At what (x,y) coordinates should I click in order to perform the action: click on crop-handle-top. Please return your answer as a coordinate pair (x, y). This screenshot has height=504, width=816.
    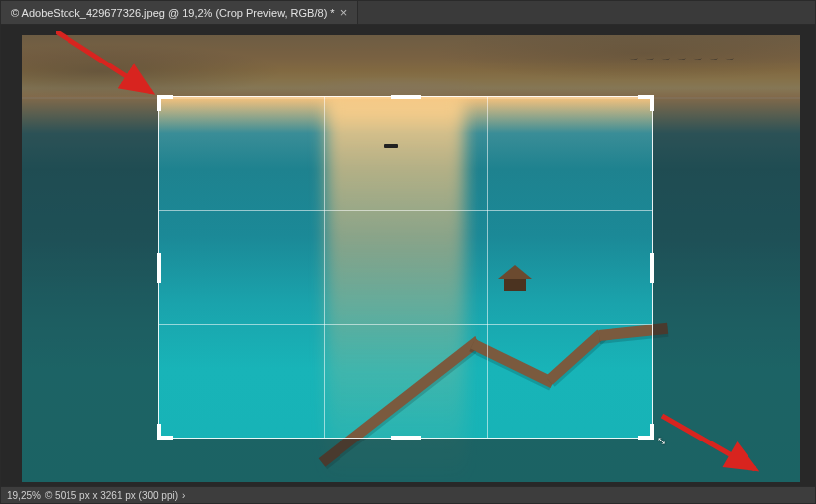
    Looking at the image, I should click on (406, 97).